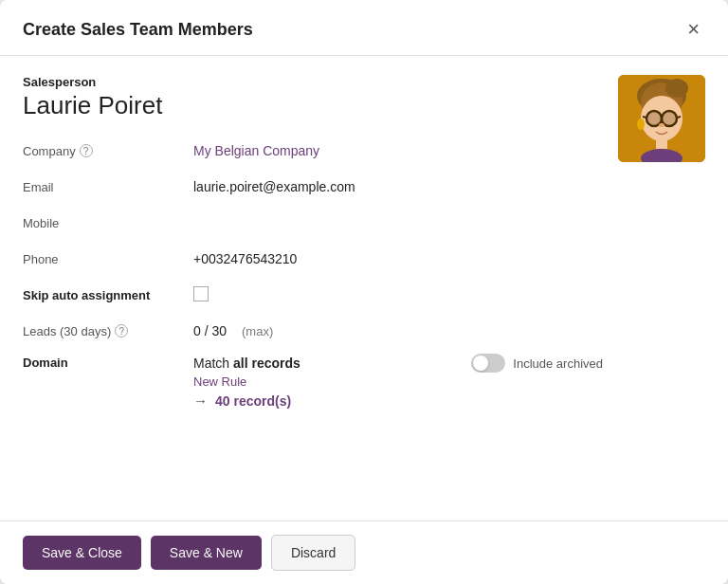  Describe the element at coordinates (662, 293) in the screenshot. I see `avatar-section` at that location.